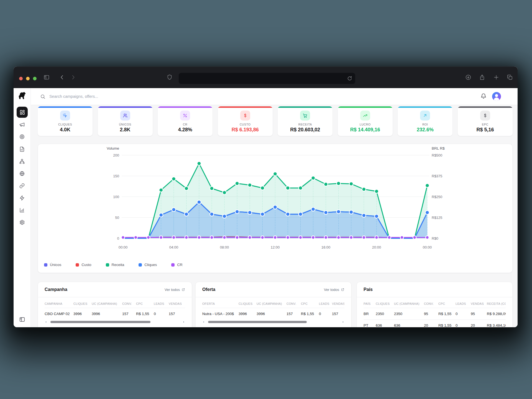  What do you see at coordinates (435, 238) in the screenshot?
I see `svg-text: R$0` at bounding box center [435, 238].